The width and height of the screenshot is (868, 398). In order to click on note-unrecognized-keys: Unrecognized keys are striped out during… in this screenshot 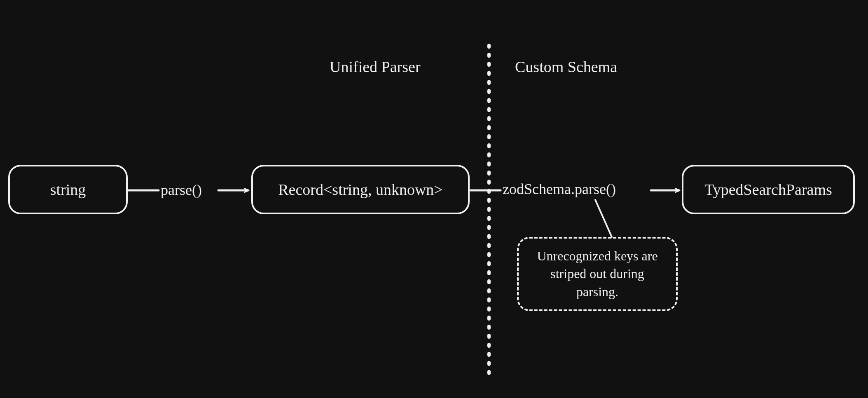, I will do `click(597, 274)`.